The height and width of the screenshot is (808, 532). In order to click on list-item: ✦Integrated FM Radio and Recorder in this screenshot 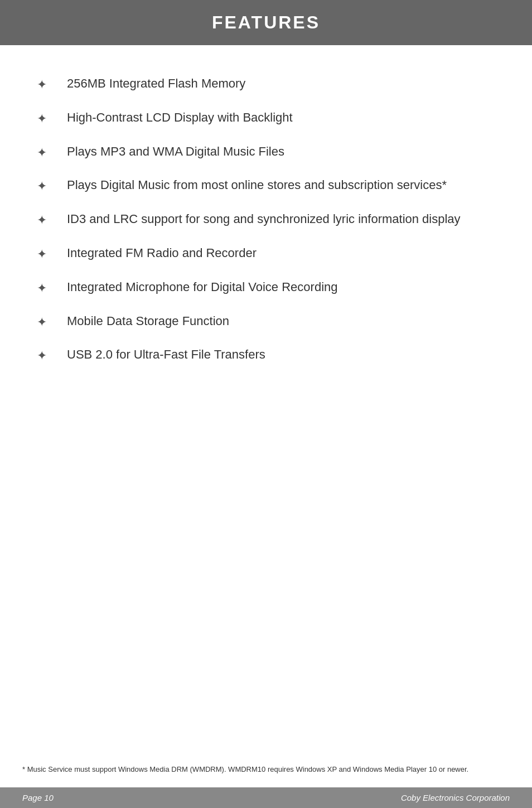, I will do `click(266, 254)`.